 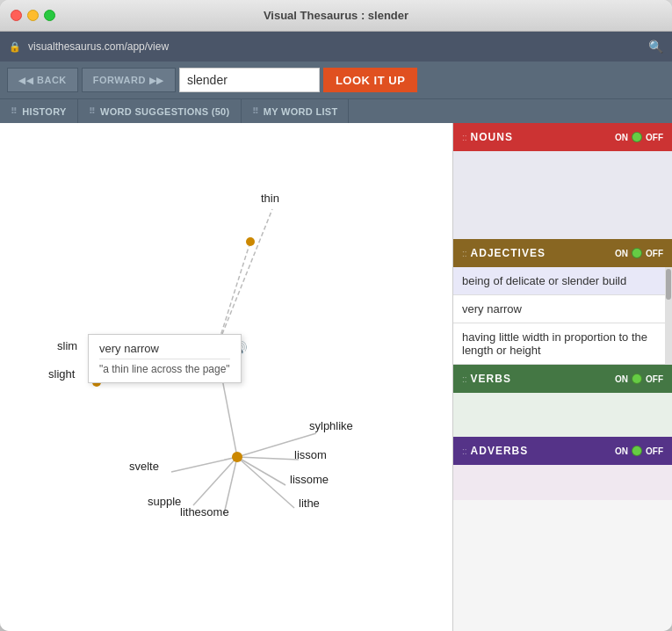 I want to click on maximize-button, so click(x=49, y=16).